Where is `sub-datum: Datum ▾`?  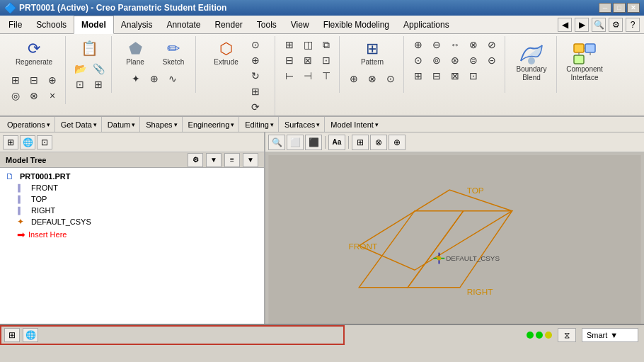 sub-datum: Datum ▾ is located at coordinates (122, 125).